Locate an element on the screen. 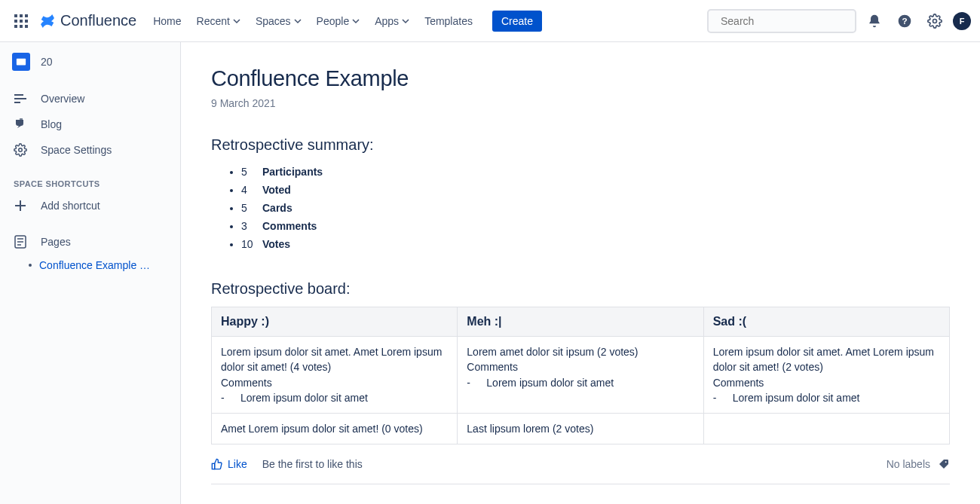  board-cell is located at coordinates (826, 429).